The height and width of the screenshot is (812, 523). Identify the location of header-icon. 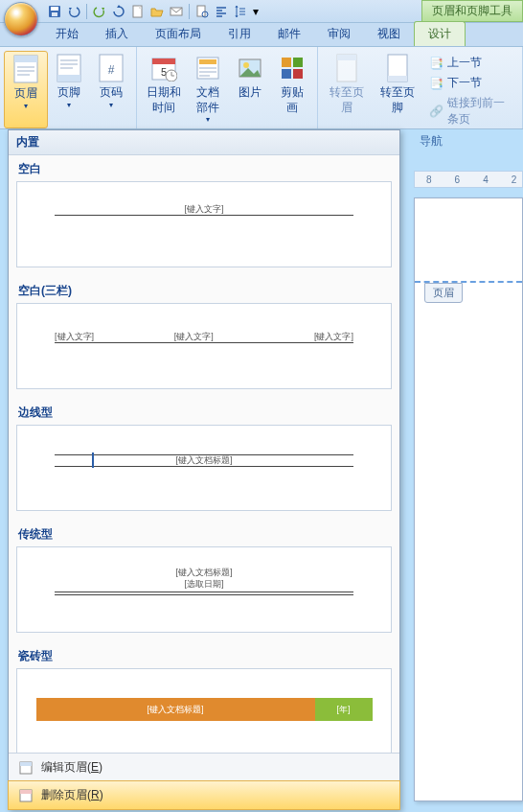
(26, 69).